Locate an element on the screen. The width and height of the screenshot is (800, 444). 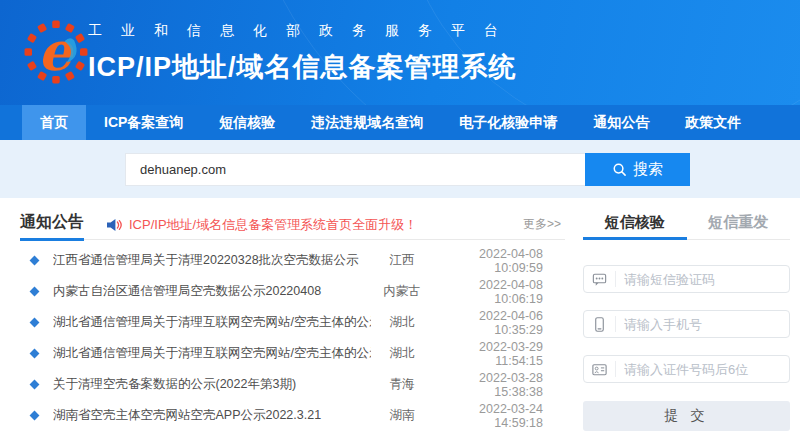
notice-row: 关于清理空壳备案数据的公示(2022年第3期) 青海 2022-03-28 15… is located at coordinates (292, 384).